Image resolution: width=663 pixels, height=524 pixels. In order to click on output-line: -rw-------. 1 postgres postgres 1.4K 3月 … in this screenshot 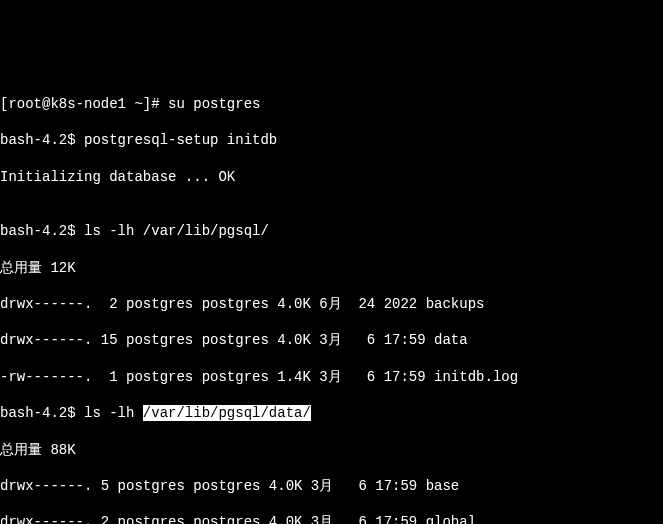, I will do `click(332, 377)`.